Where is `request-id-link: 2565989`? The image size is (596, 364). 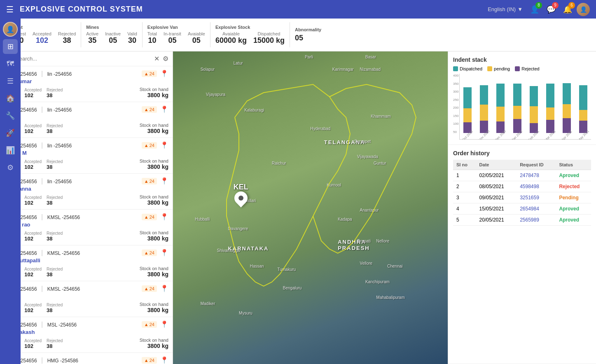 request-id-link: 2565989 is located at coordinates (530, 220).